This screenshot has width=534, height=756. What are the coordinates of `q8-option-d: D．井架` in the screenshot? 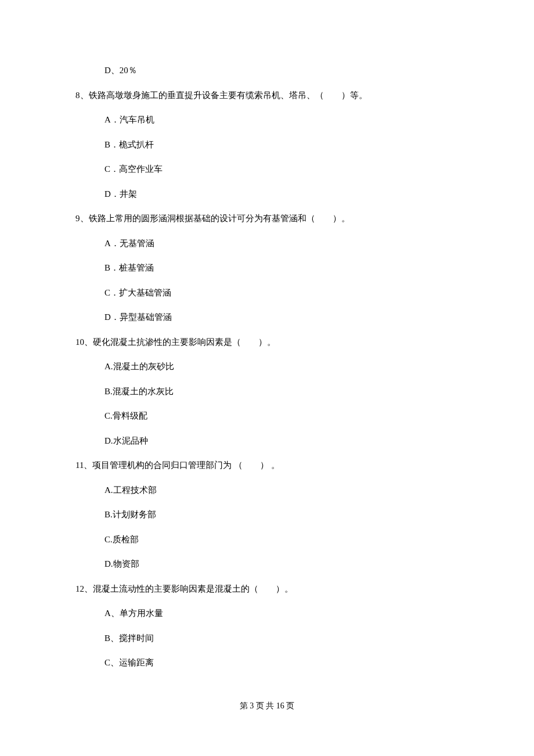 It's located at (267, 194).